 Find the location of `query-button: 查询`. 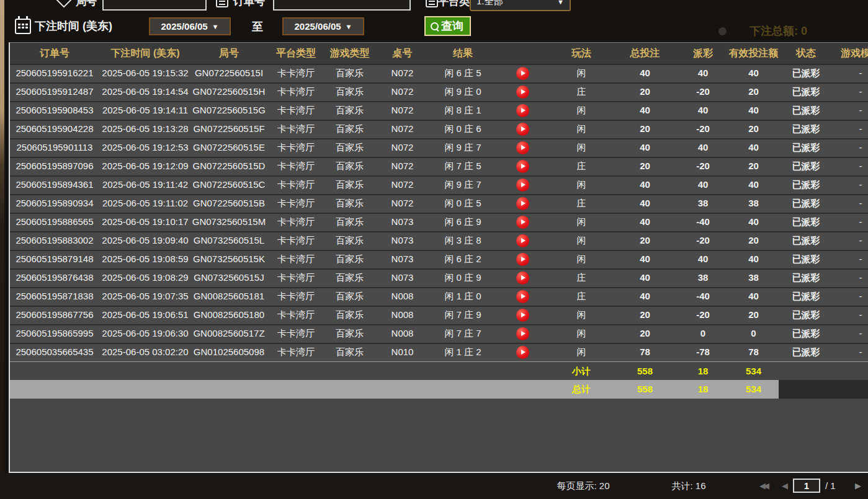

query-button: 查询 is located at coordinates (448, 26).